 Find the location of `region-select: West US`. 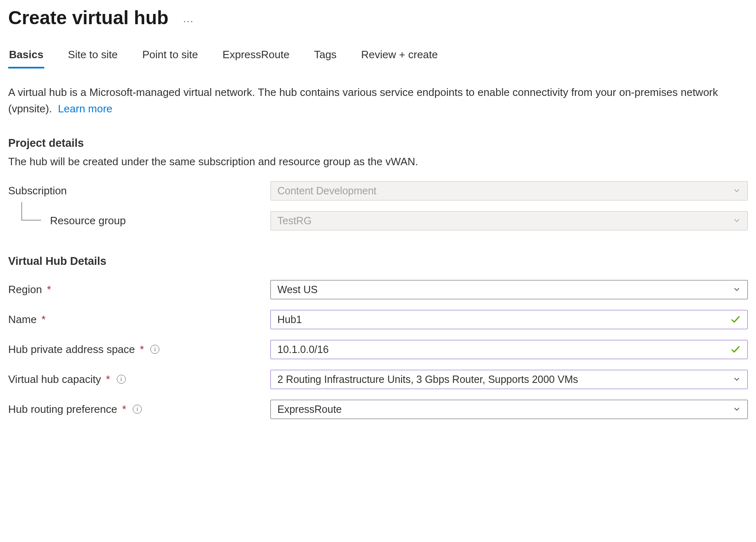

region-select: West US is located at coordinates (509, 289).